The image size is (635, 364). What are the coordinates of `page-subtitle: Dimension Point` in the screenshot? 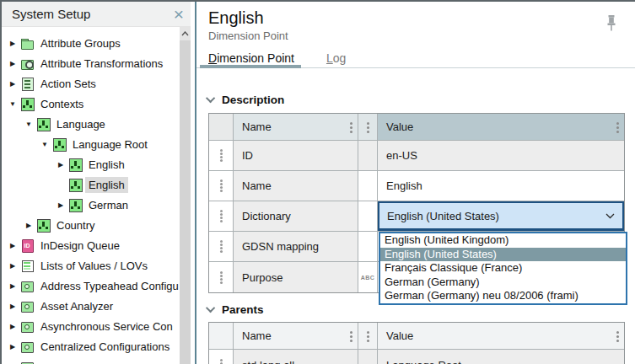 It's located at (248, 35).